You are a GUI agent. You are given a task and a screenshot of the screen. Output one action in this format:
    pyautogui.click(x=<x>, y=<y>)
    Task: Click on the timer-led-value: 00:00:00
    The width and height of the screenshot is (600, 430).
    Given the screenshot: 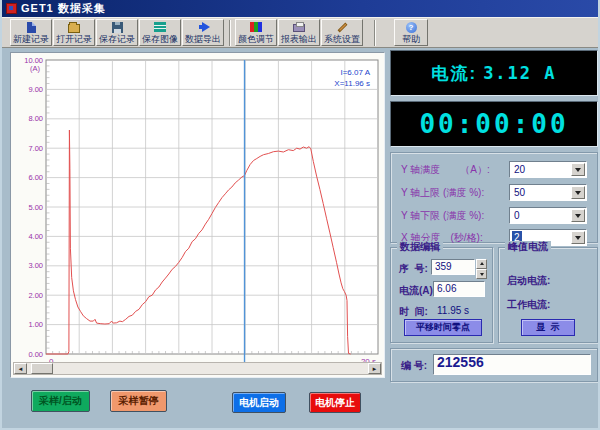 What is the action you would take?
    pyautogui.click(x=494, y=124)
    